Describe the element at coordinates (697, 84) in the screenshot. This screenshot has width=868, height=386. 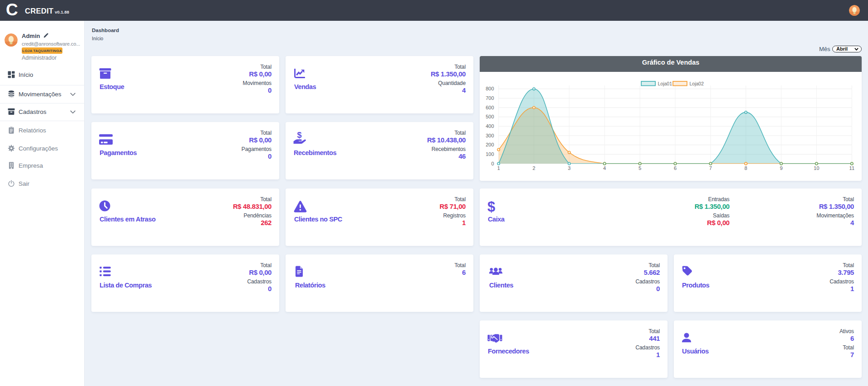
I see `svg-text: Loja02` at that location.